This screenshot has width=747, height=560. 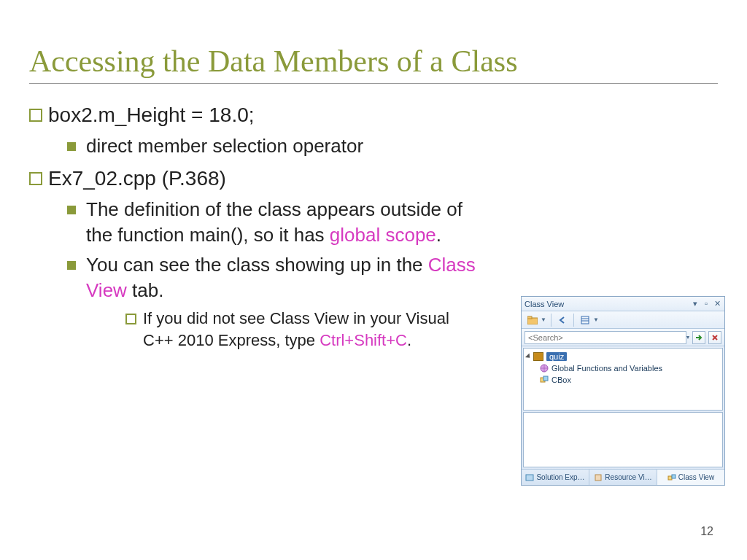 I want to click on project-icon, so click(x=538, y=357).